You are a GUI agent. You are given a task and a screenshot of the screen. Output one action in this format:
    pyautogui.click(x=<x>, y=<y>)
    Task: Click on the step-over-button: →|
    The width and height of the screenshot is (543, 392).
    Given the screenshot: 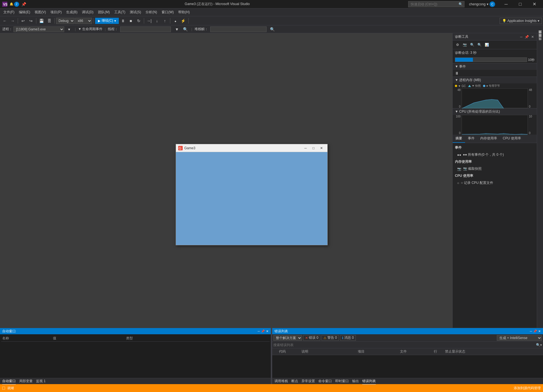 What is the action you would take?
    pyautogui.click(x=149, y=21)
    